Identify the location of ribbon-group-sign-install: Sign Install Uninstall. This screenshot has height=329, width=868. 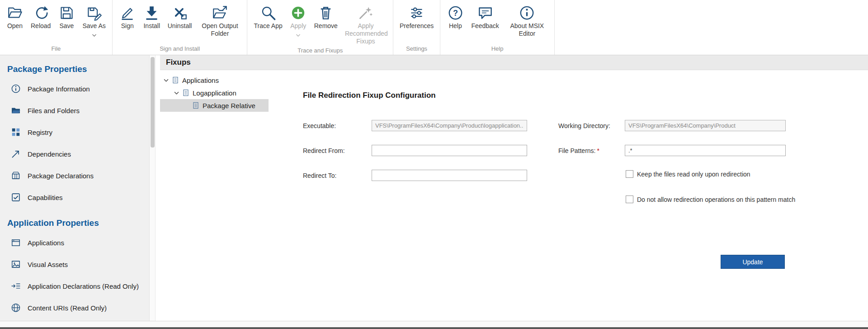
(180, 27).